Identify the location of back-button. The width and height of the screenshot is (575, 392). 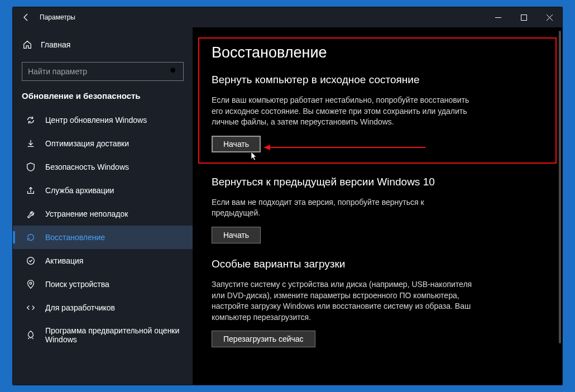
(26, 17).